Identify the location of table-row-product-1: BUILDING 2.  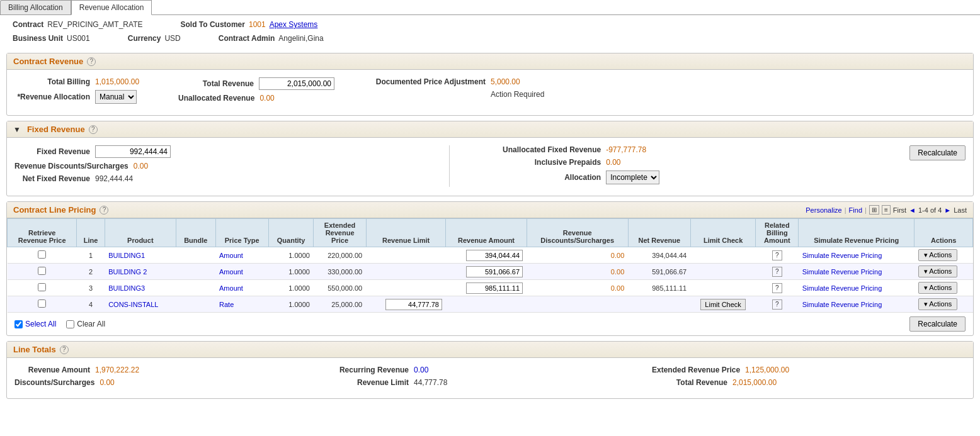
(140, 272).